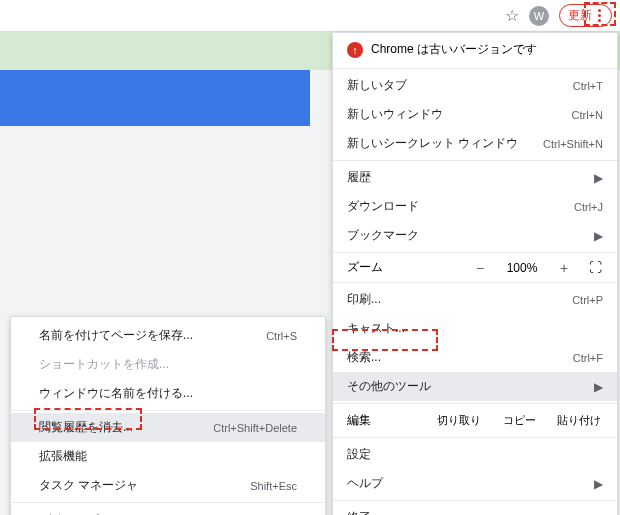  Describe the element at coordinates (475, 114) in the screenshot. I see `menu-new-window: 新しいウィンドウ Ctrl+N` at that location.